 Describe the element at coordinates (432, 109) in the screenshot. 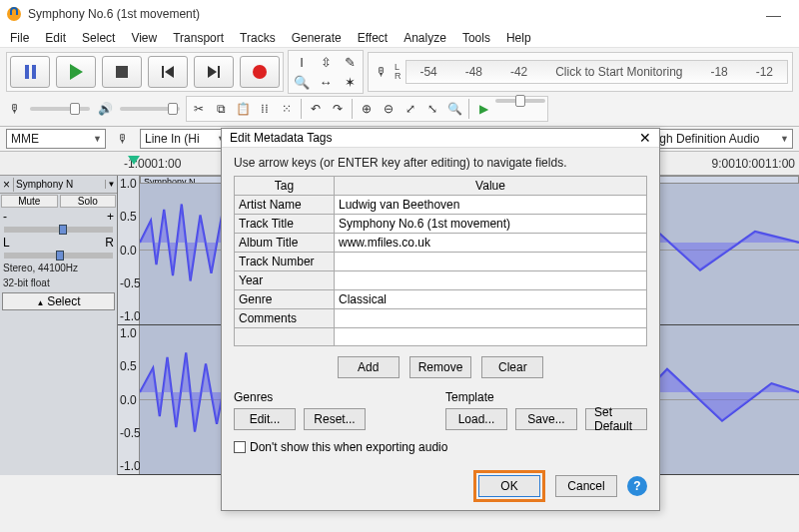

I see `fit-project-icon: ⤡` at that location.